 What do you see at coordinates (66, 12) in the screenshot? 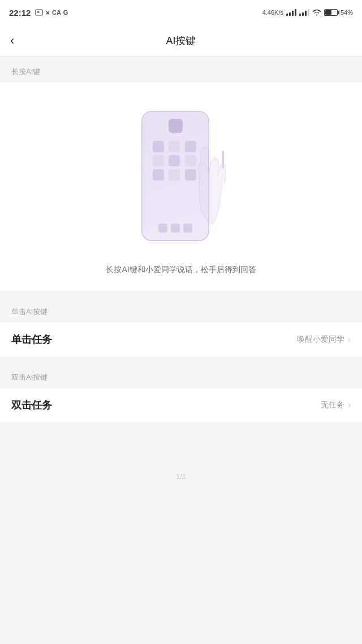
I see `g-icon: G` at bounding box center [66, 12].